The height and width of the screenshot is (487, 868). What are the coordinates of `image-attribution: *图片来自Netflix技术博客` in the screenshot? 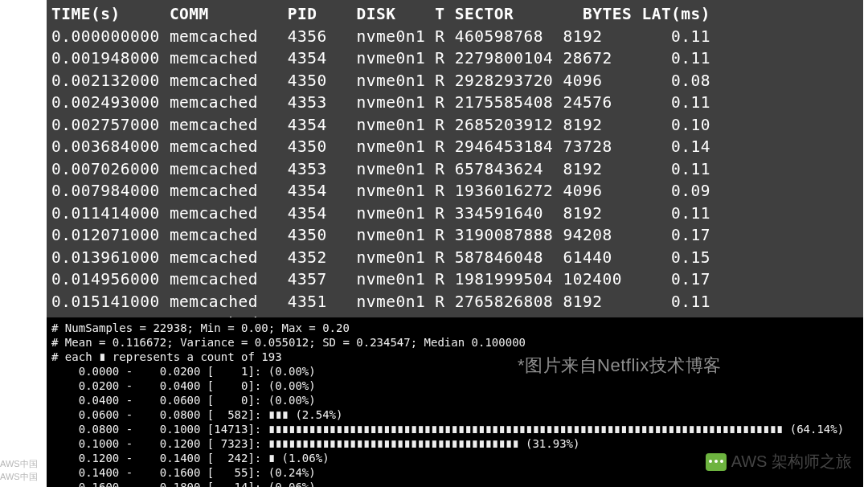 It's located at (620, 366).